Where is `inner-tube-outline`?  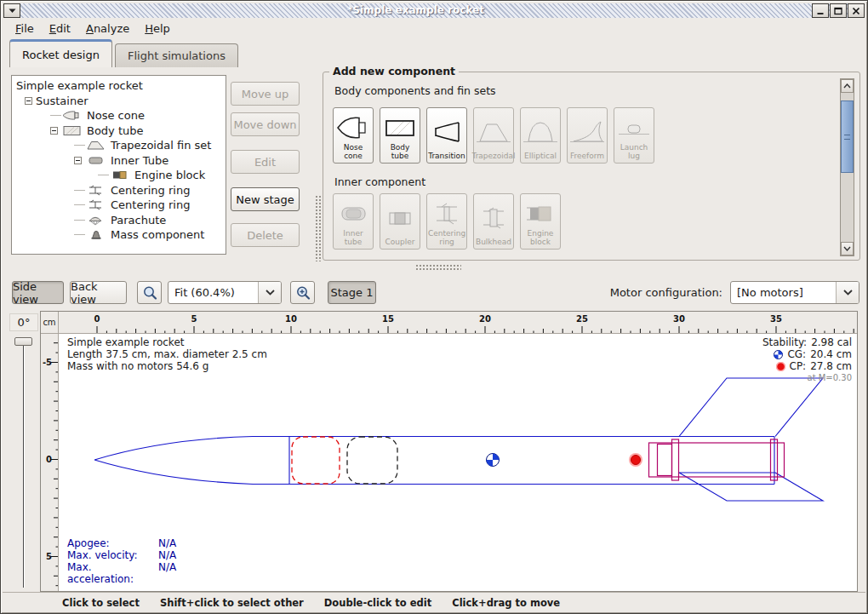 inner-tube-outline is located at coordinates (717, 460).